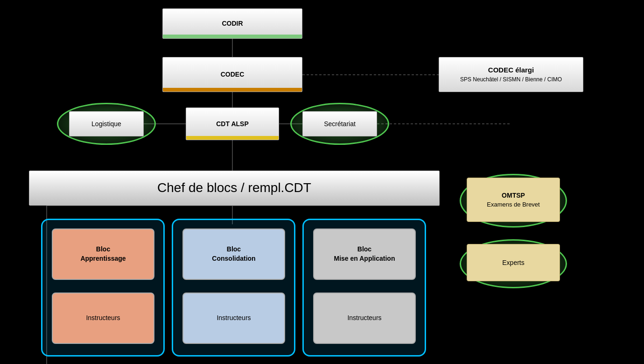 This screenshot has height=364, width=644. I want to click on logistique-box: Logistique, so click(106, 124).